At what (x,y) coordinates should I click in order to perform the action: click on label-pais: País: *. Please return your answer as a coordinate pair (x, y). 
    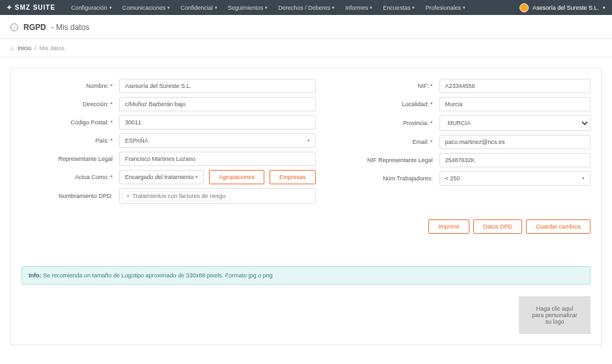
    Looking at the image, I should click on (70, 141).